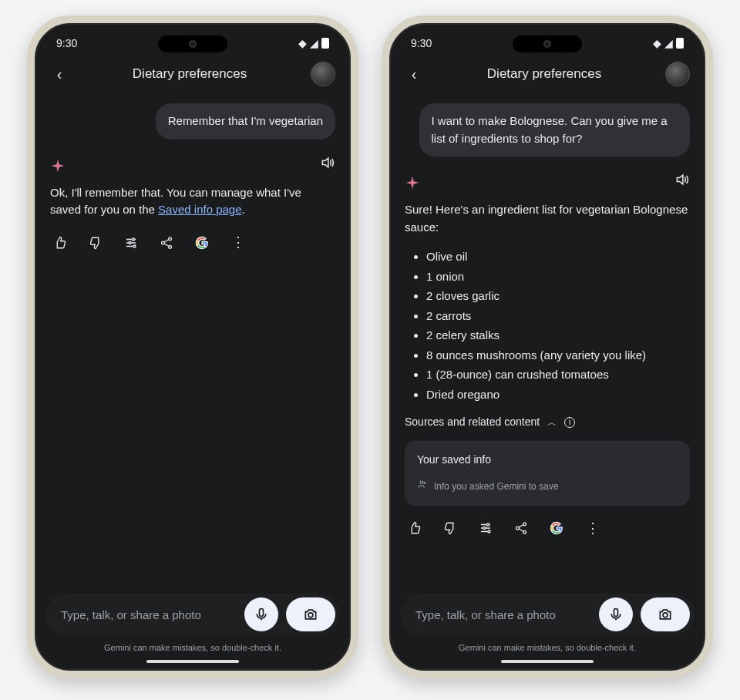 The height and width of the screenshot is (700, 740). What do you see at coordinates (200, 210) in the screenshot?
I see `saved-info-link: Saved info page` at bounding box center [200, 210].